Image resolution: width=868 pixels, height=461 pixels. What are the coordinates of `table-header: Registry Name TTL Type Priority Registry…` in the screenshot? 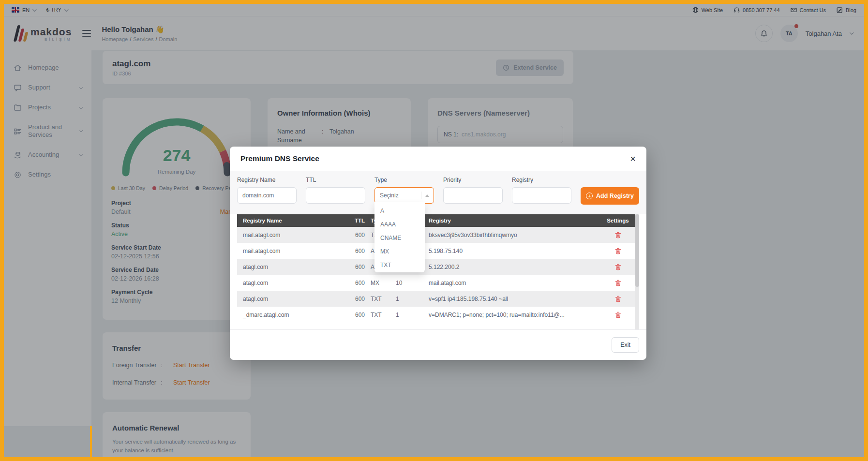 It's located at (438, 221).